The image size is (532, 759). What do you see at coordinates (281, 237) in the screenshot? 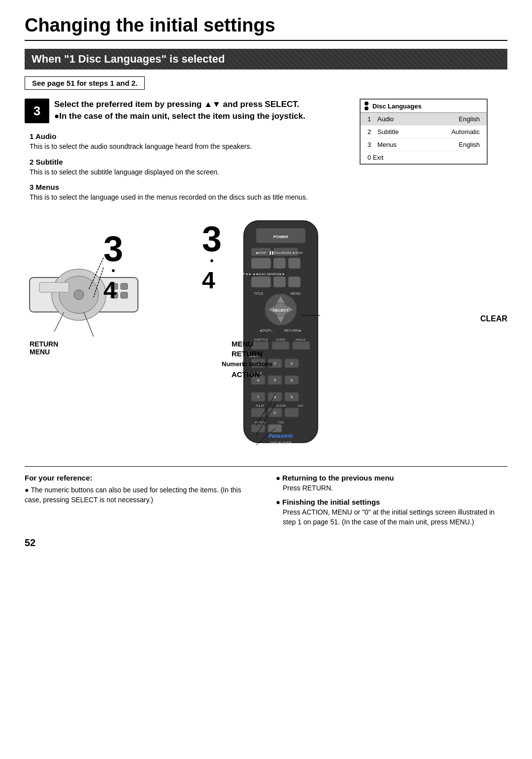
I see `svg-text: POWER` at bounding box center [281, 237].